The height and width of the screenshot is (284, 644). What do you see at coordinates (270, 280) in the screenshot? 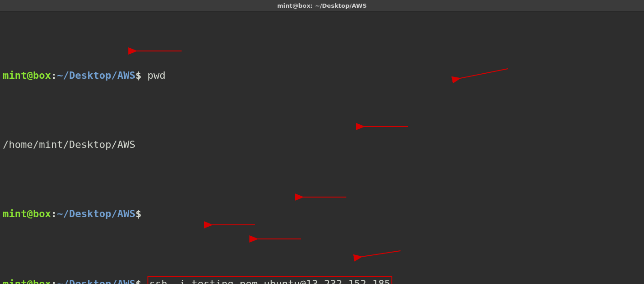
I see `highlighted-command: ssh -i testing.pem ubuntu@13.232.152.185` at bounding box center [270, 280].